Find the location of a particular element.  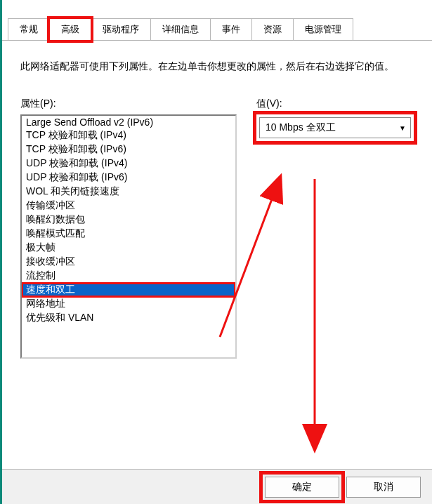

list-item: UDP 校验和卸载 (IPv4) is located at coordinates (129, 164).